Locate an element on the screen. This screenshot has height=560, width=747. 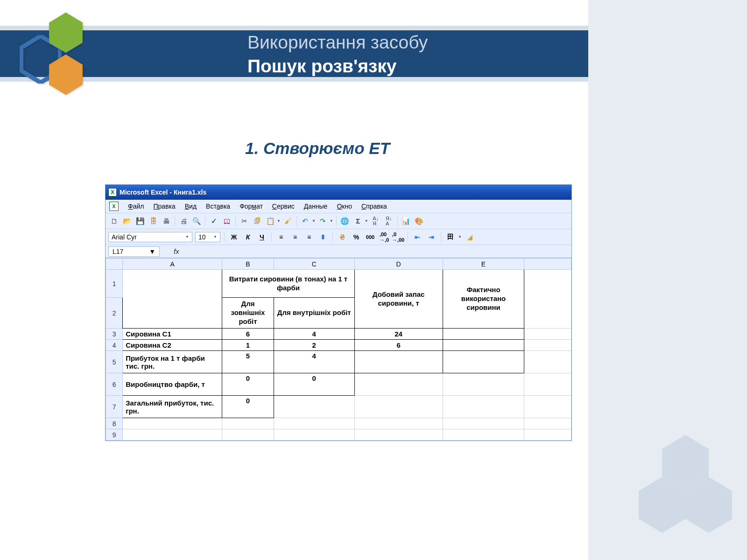
cell-B3: 6 is located at coordinates (248, 334).